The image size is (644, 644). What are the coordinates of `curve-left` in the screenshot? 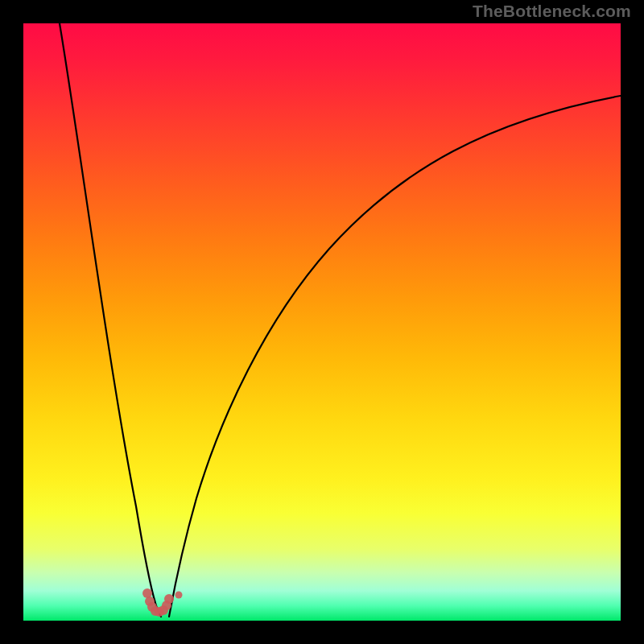 It's located at (110, 320).